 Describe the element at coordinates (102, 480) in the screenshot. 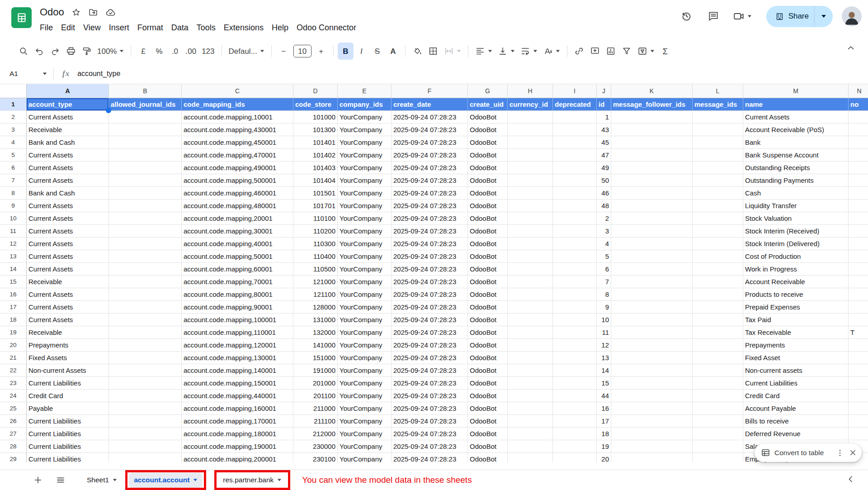

I see `sheet-tab-sheet1: Sheet1` at that location.